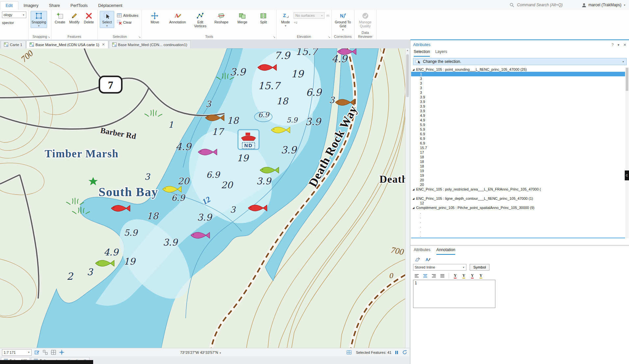  I want to click on sounding-value: 1, so click(171, 125).